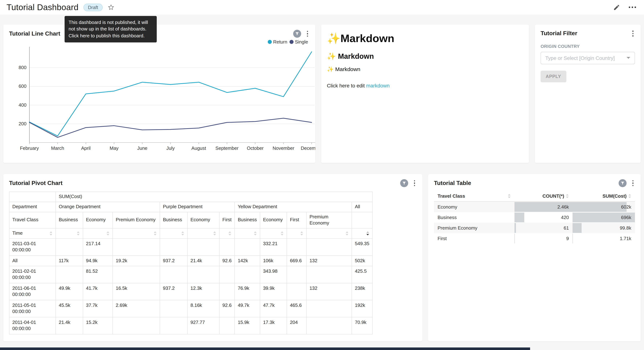  What do you see at coordinates (86, 148) in the screenshot?
I see `svg-text: April` at bounding box center [86, 148].